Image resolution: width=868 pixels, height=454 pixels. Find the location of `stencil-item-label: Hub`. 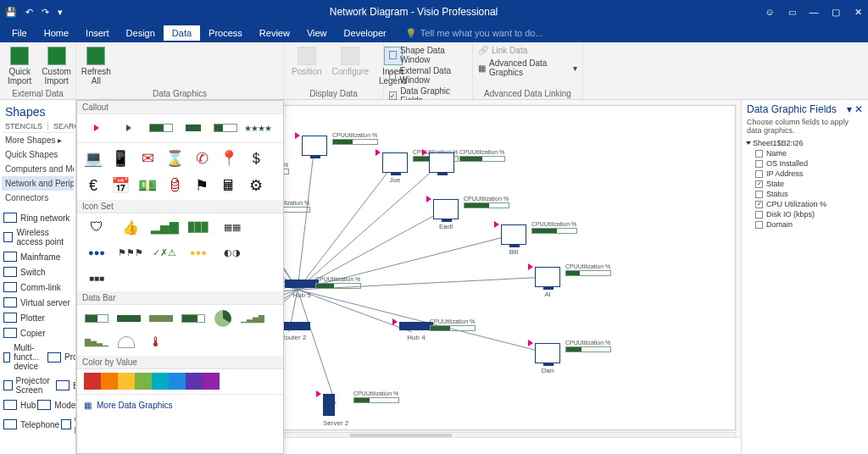

stencil-item-label: Hub is located at coordinates (28, 405).